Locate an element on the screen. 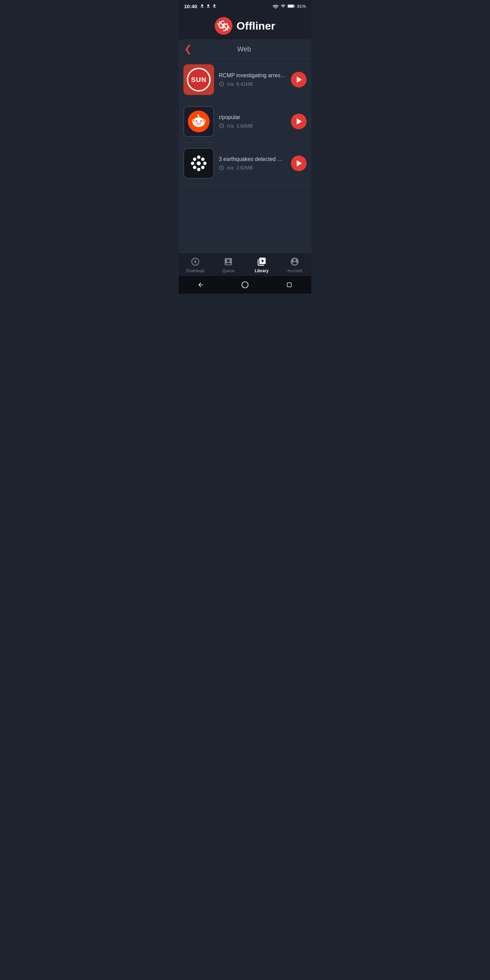 The height and width of the screenshot is (980, 490). item-meta: n/a 2.62MB is located at coordinates (253, 168).